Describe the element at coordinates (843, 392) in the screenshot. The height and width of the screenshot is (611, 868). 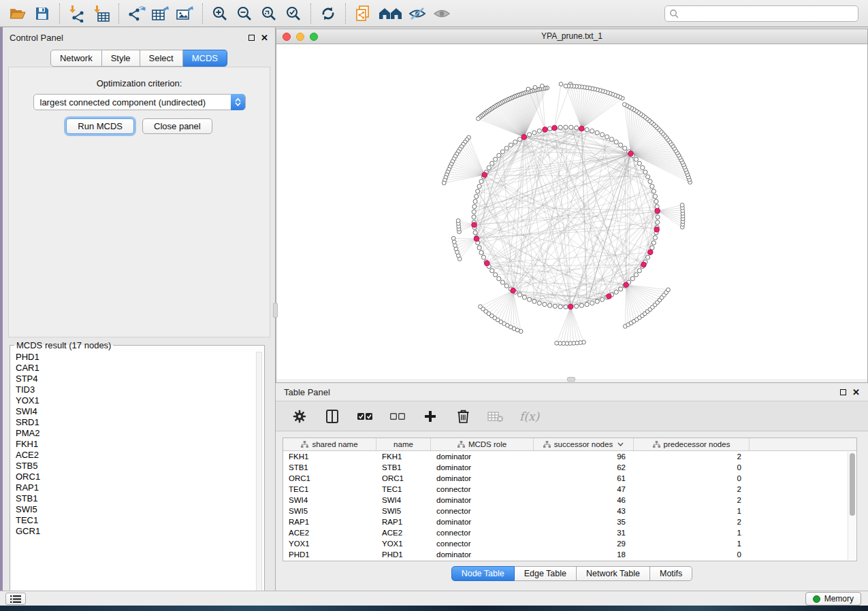
I see `float-table-panel-icon` at that location.